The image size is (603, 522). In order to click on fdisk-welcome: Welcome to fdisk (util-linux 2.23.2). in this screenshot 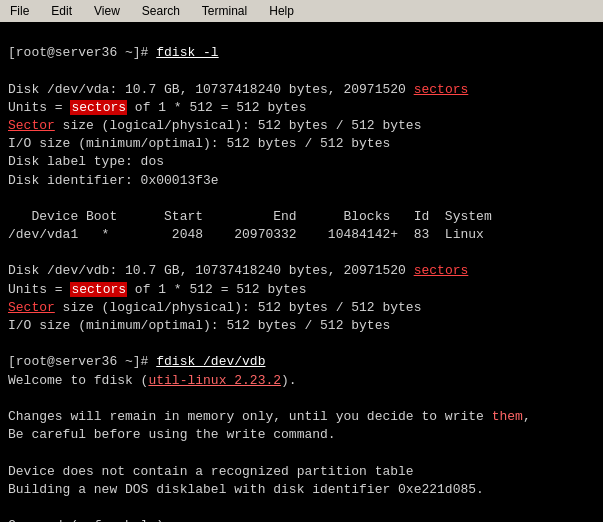, I will do `click(152, 380)`.